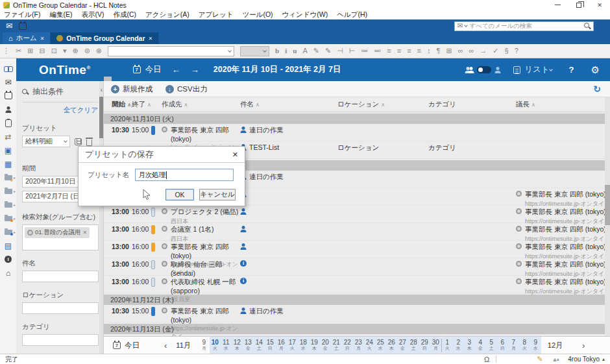 The height and width of the screenshot is (364, 610). I want to click on minimize-button, so click(558, 5).